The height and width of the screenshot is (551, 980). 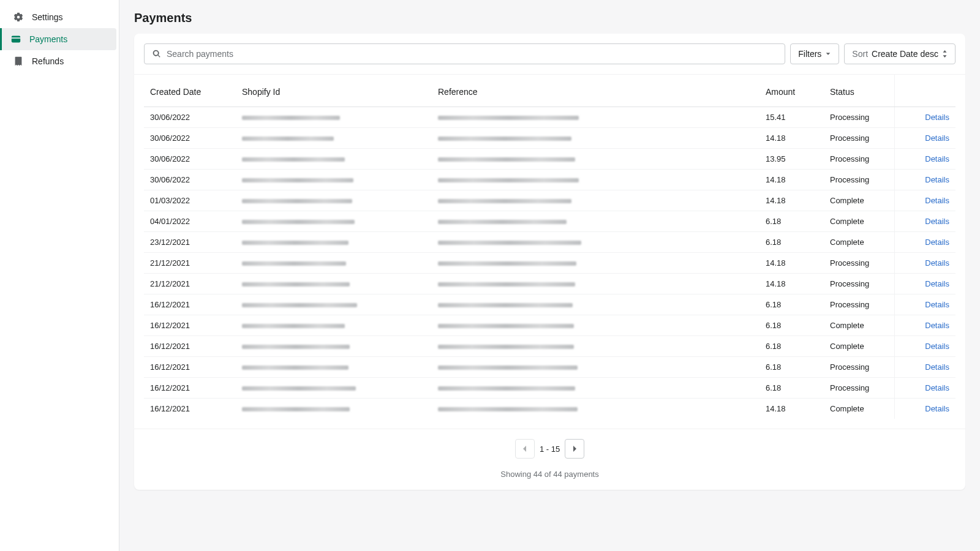 What do you see at coordinates (550, 326) in the screenshot?
I see `table-row: 16/12/20216.18CompleteDetails` at bounding box center [550, 326].